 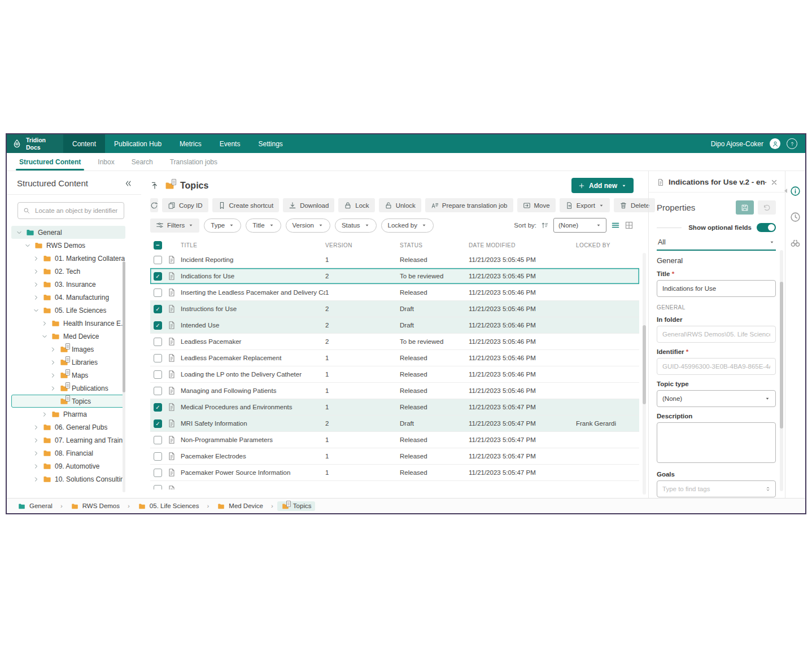 What do you see at coordinates (395, 277) in the screenshot?
I see `table-row-indications-for-use: Indications for Use 2 To be reviewed 11/…` at bounding box center [395, 277].